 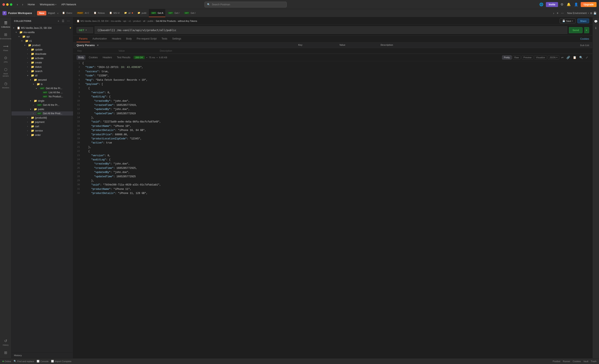 I want to click on tree-item-tx: ▾ 📁 tx, so click(x=42, y=84).